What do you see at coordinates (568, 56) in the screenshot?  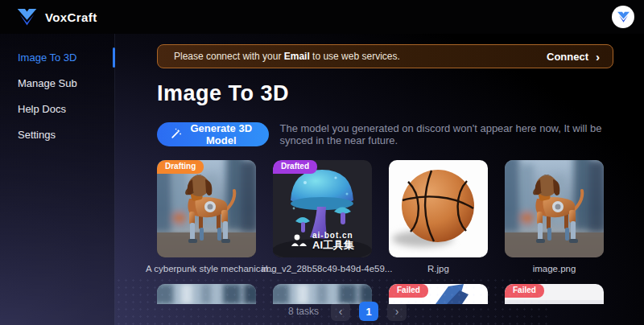 I see `connect-label: Connect` at bounding box center [568, 56].